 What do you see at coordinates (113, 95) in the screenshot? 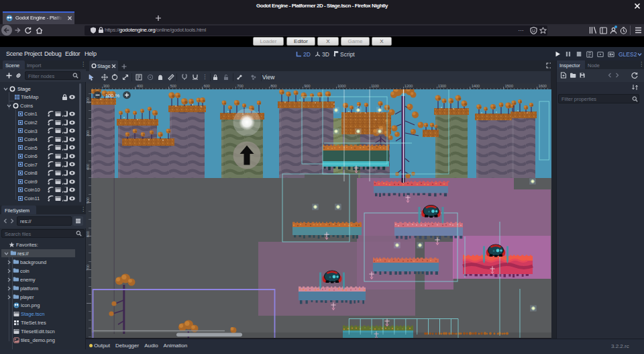
I see `svg-text: 100 %` at bounding box center [113, 95].